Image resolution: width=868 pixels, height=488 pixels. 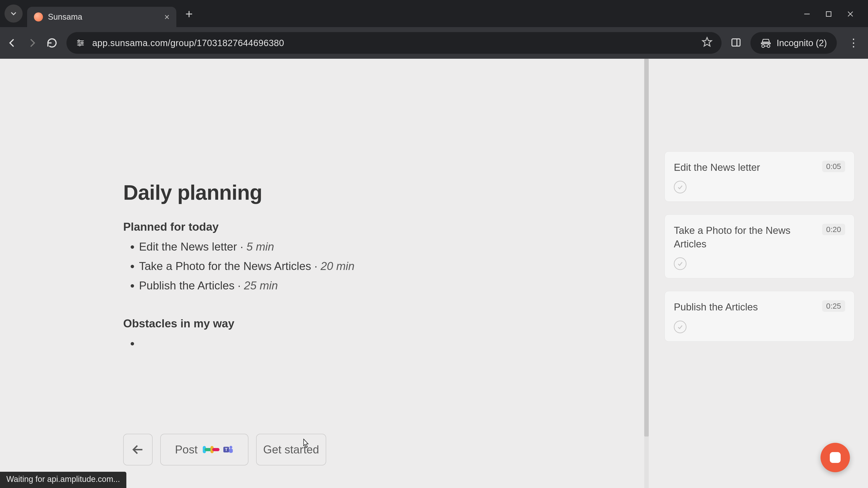 I want to click on task-card: Publish the Articles 0:25, so click(x=760, y=316).